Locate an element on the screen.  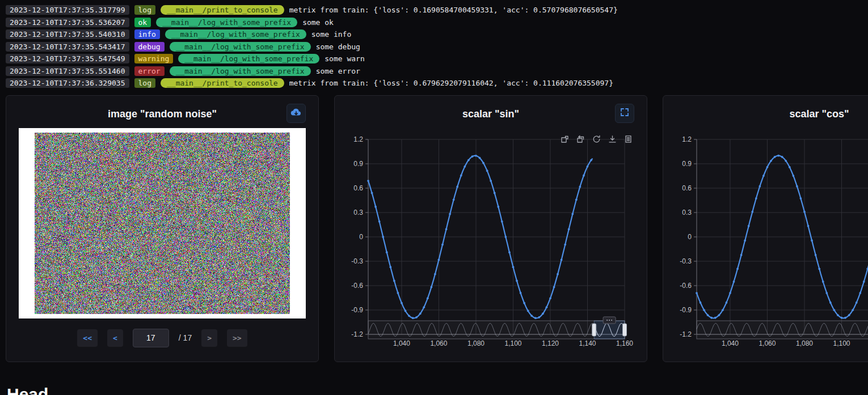
log-level-badge: info is located at coordinates (148, 34).